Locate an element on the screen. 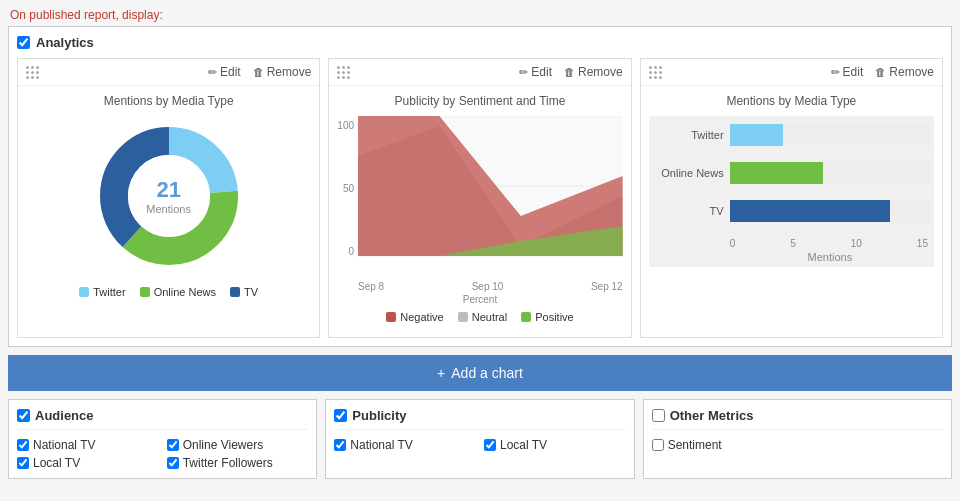  area-chart-wrapper: 100 50 0 is located at coordinates (480, 205).